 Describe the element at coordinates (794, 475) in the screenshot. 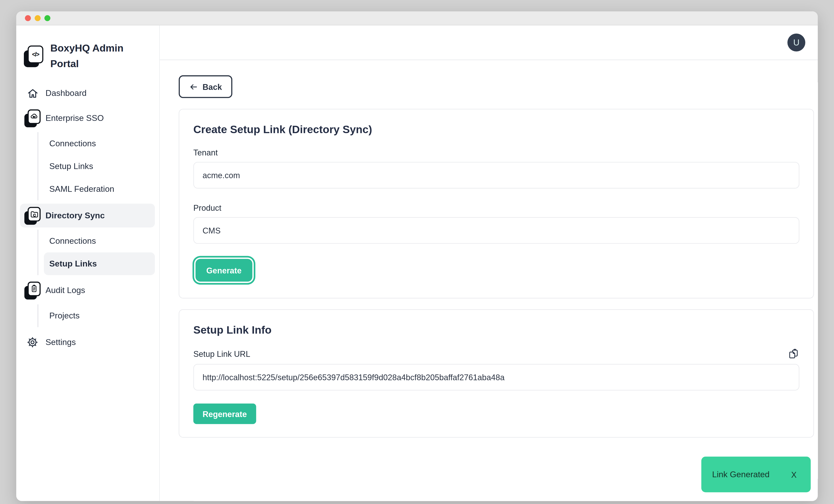

I see `toast-close-button: X` at that location.